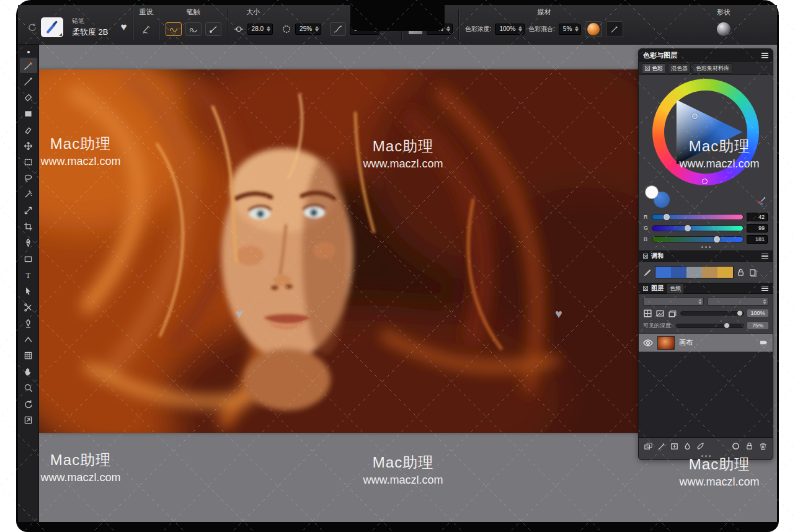 The image size is (795, 532). What do you see at coordinates (657, 288) in the screenshot?
I see `tab-layers: 图层` at bounding box center [657, 288].